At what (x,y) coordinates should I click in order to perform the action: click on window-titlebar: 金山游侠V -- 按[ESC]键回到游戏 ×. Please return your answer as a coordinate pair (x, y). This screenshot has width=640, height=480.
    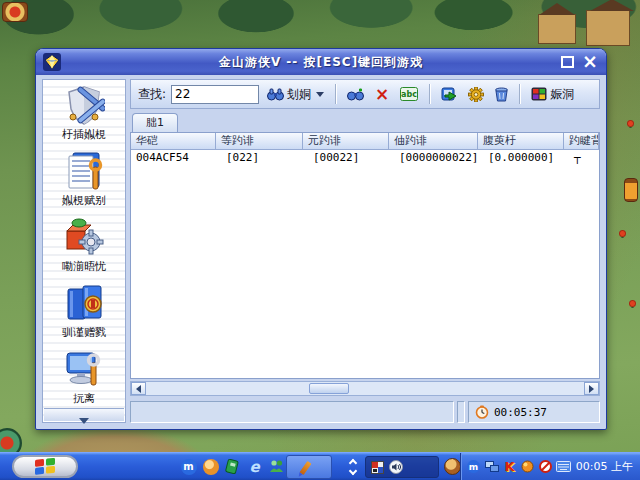
    Looking at the image, I should click on (321, 62).